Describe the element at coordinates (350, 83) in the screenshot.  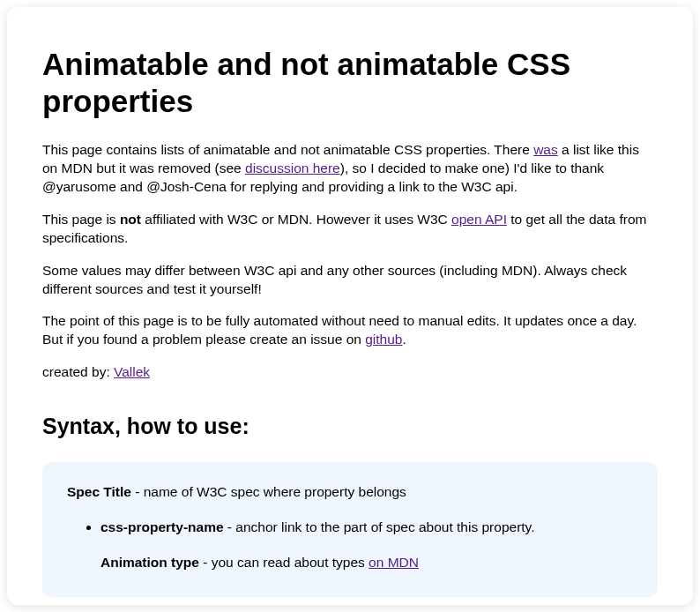
I see `page-title: Animatable and not animatable CSS proper…` at that location.